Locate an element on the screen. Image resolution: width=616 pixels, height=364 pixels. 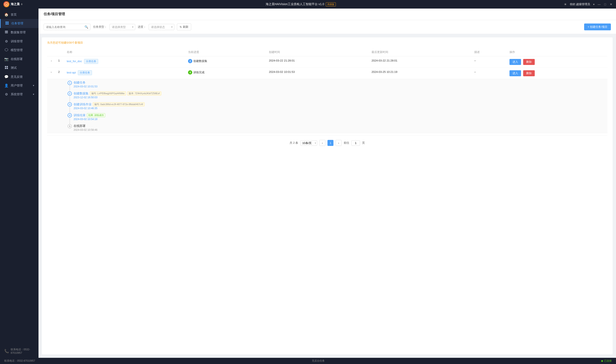
row2-expand-button: › is located at coordinates (51, 72).